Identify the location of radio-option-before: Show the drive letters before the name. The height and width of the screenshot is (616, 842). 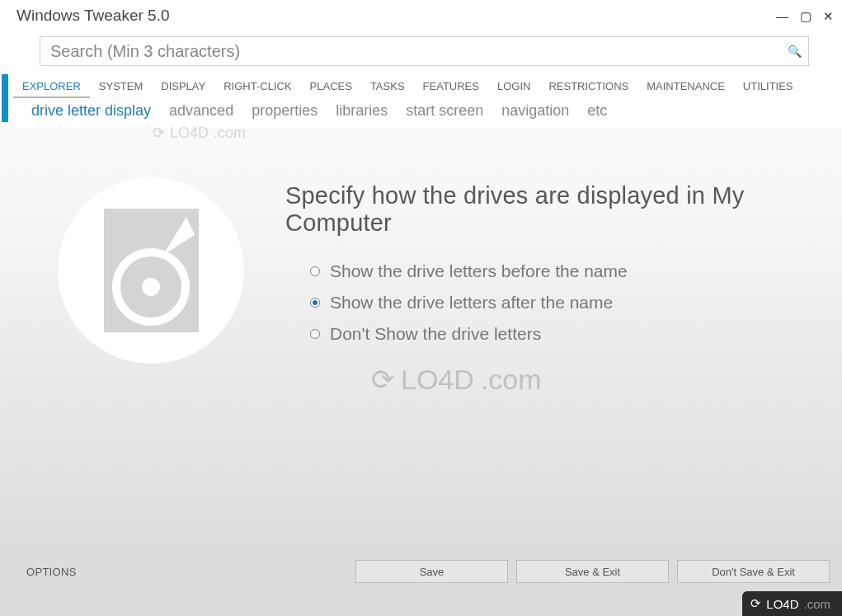
(556, 271).